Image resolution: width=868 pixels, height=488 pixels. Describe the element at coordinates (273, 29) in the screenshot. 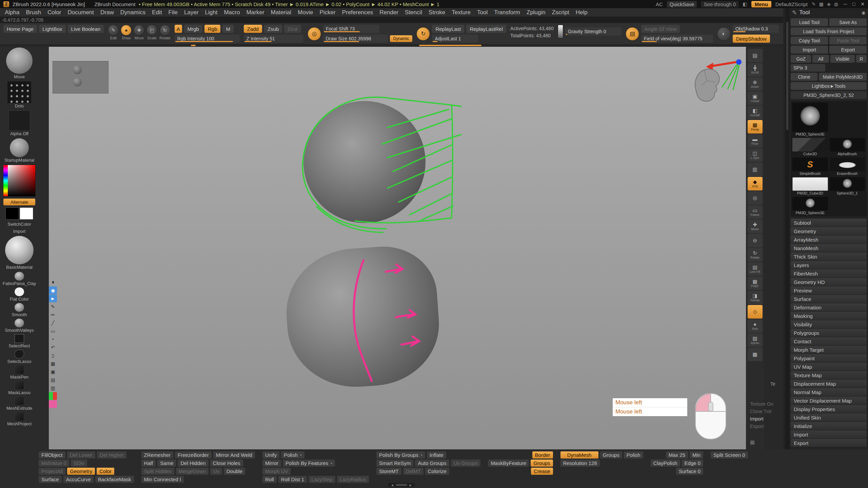

I see `zsub-button: Zsub` at that location.